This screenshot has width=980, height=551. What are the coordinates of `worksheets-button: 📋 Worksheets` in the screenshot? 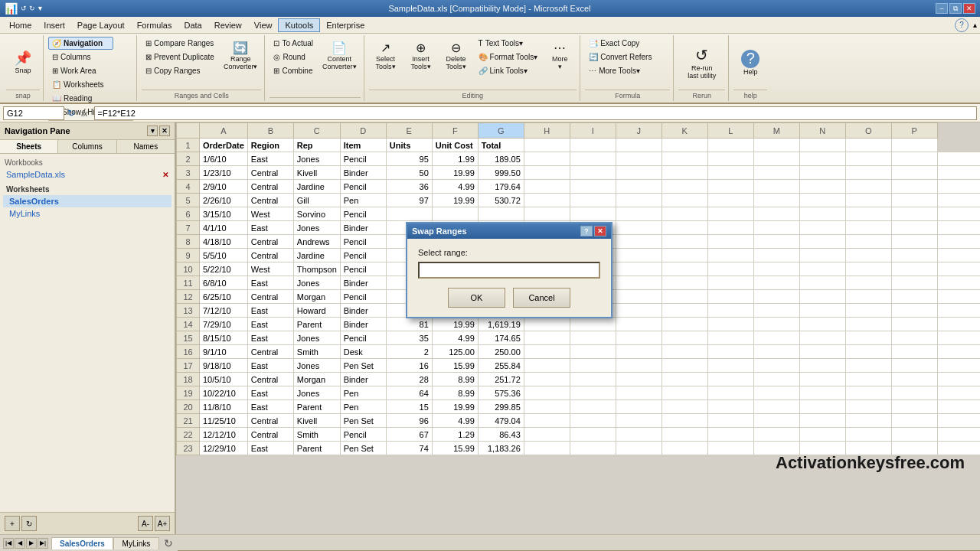 It's located at (81, 84).